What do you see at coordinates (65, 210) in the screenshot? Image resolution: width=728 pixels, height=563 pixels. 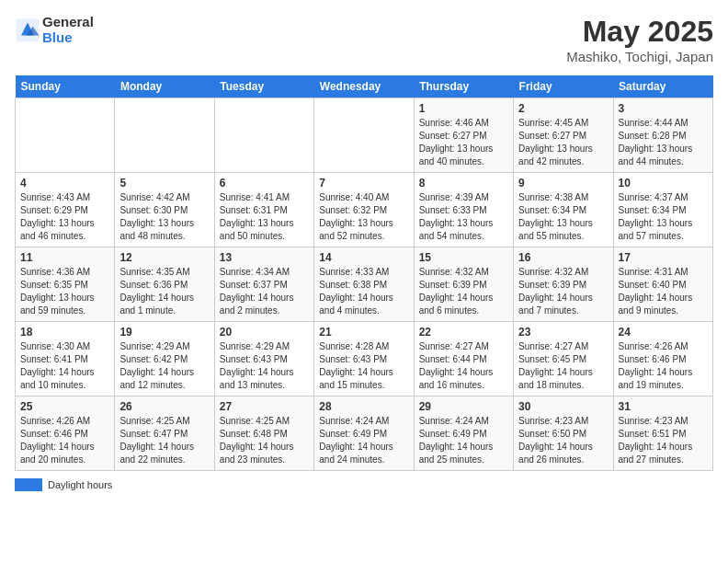 I see `calendar-cell: 4Sunrise: 4:43 AM Sunset: 6:29 PM Daylig…` at bounding box center [65, 210].